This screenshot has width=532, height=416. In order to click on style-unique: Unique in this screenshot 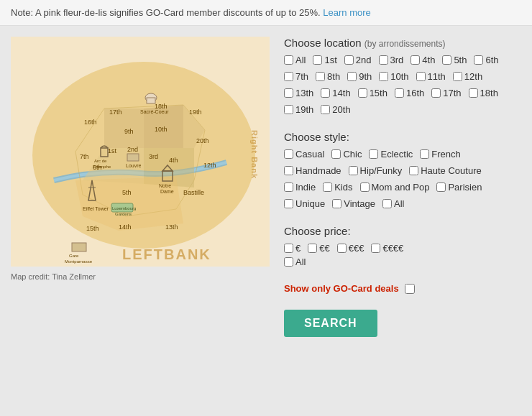, I will do `click(305, 204)`.